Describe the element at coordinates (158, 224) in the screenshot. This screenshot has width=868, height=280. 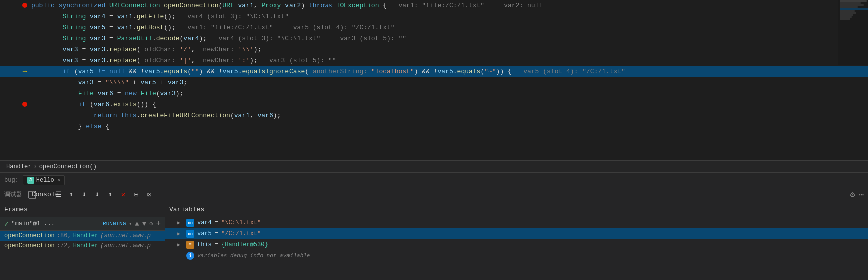
I see `frame-add-btn: +` at that location.